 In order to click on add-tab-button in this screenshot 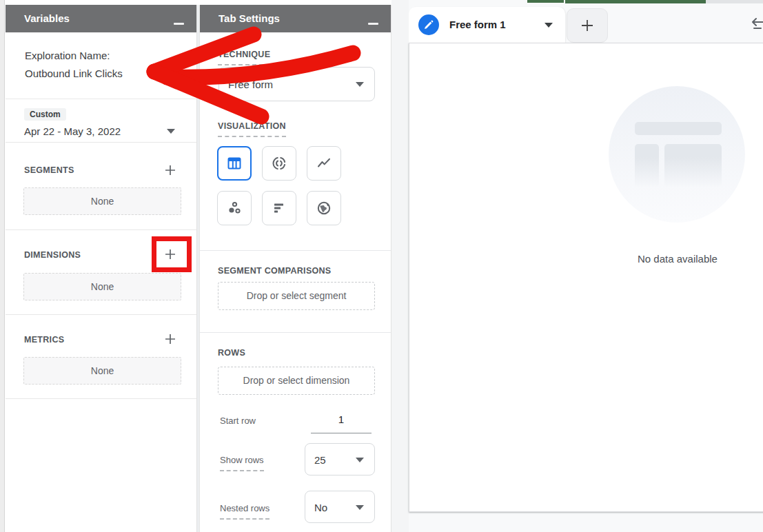, I will do `click(587, 25)`.